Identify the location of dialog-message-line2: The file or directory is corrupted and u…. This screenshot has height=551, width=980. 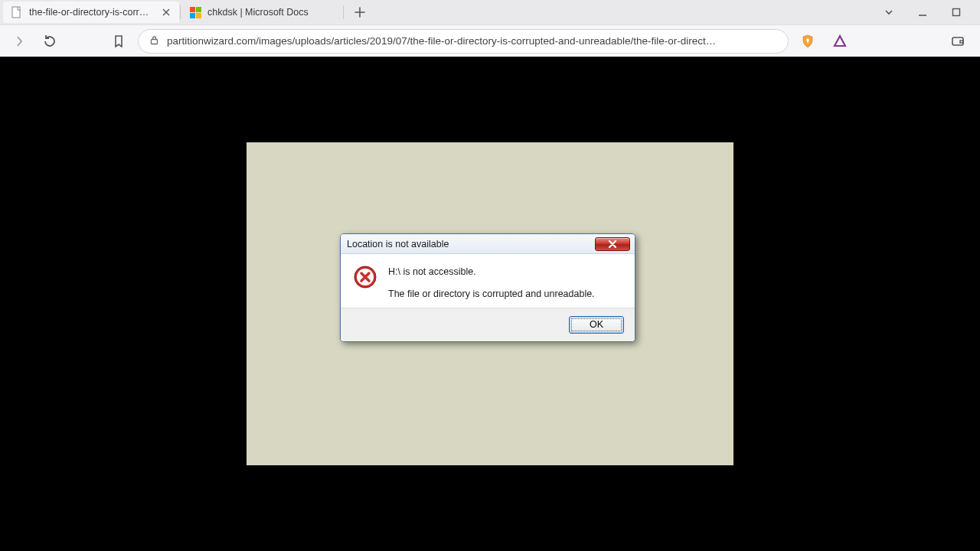
(492, 294).